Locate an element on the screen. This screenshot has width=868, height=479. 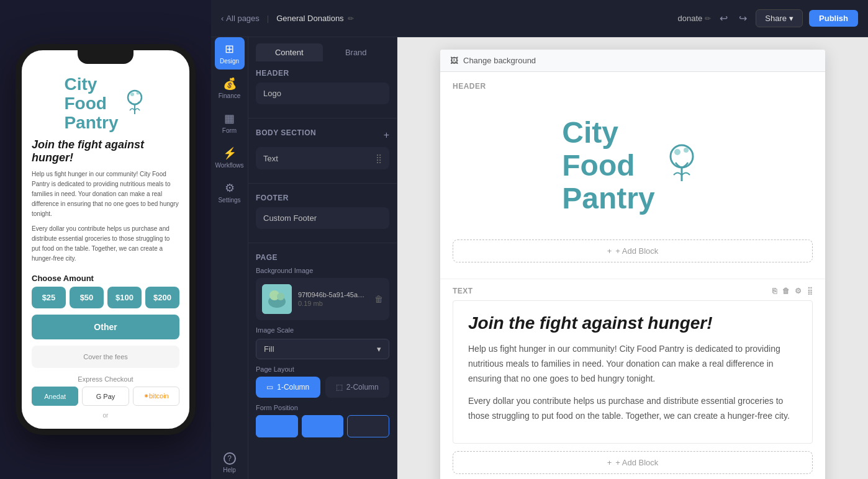
redo-button: ↪ is located at coordinates (743, 19).